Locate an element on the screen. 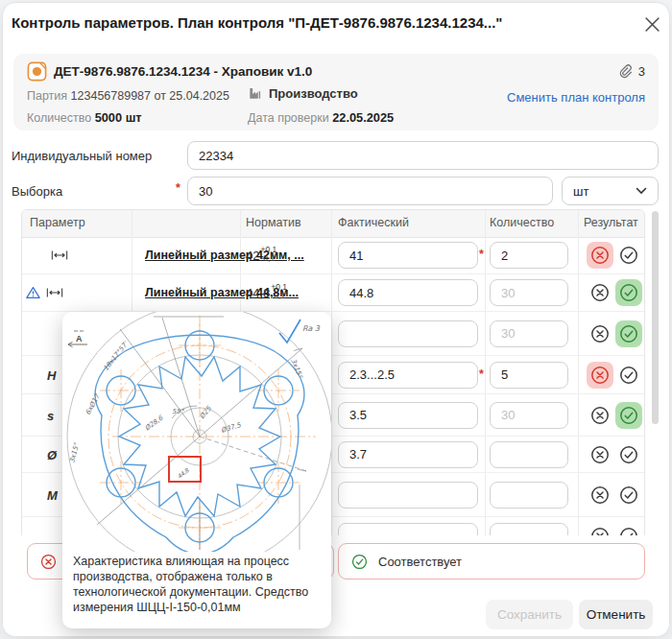 The image size is (672, 639). dim-label: Ø37,5 is located at coordinates (230, 428).